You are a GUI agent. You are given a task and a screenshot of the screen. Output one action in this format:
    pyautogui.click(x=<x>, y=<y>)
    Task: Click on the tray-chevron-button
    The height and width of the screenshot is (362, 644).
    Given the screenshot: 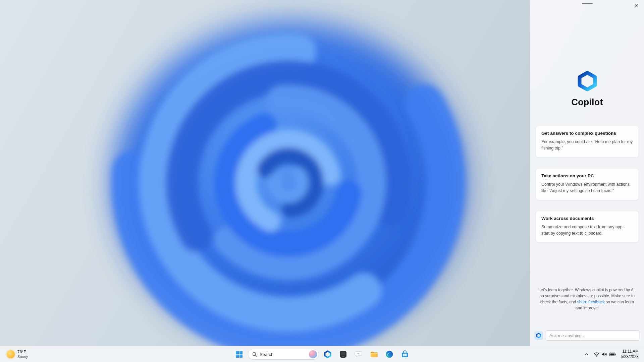 What is the action you would take?
    pyautogui.click(x=586, y=354)
    